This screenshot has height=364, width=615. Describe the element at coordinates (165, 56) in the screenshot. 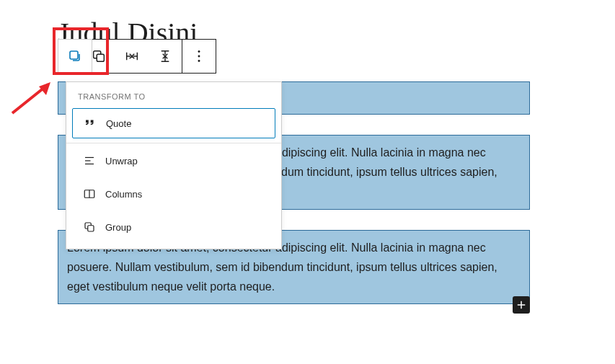

I see `toolbar-stack-button` at that location.